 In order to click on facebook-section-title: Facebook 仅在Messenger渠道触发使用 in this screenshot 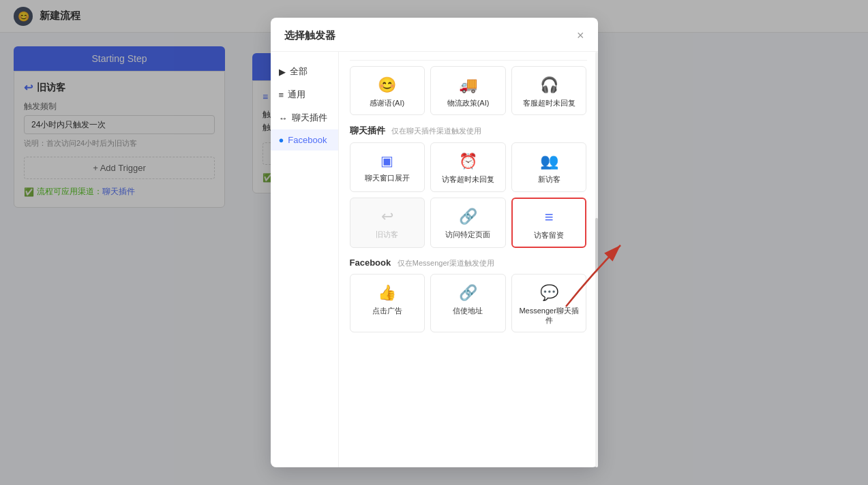, I will do `click(468, 263)`.